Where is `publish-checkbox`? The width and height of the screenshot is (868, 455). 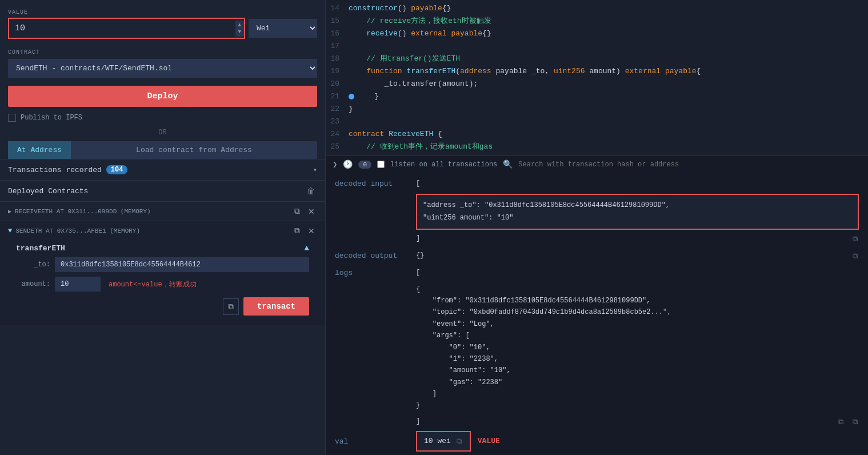 publish-checkbox is located at coordinates (12, 118).